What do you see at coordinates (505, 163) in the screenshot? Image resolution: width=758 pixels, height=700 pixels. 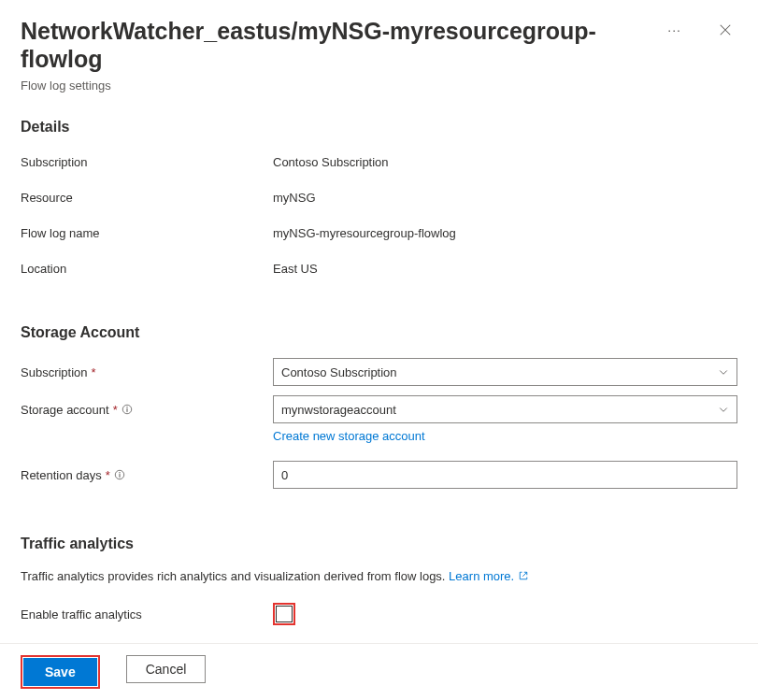 I see `details-subscription-value: Contoso Subscription` at bounding box center [505, 163].